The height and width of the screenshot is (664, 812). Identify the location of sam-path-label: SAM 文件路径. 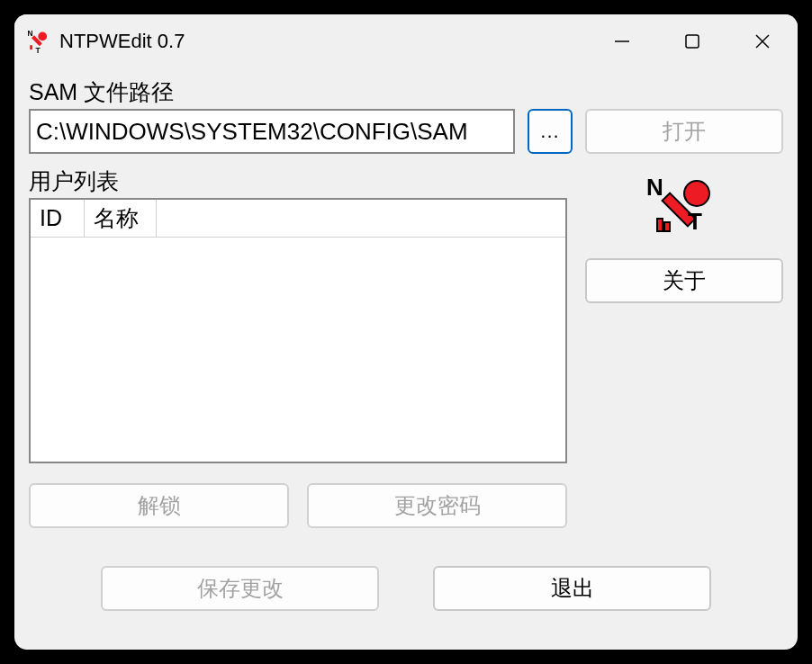
(301, 92).